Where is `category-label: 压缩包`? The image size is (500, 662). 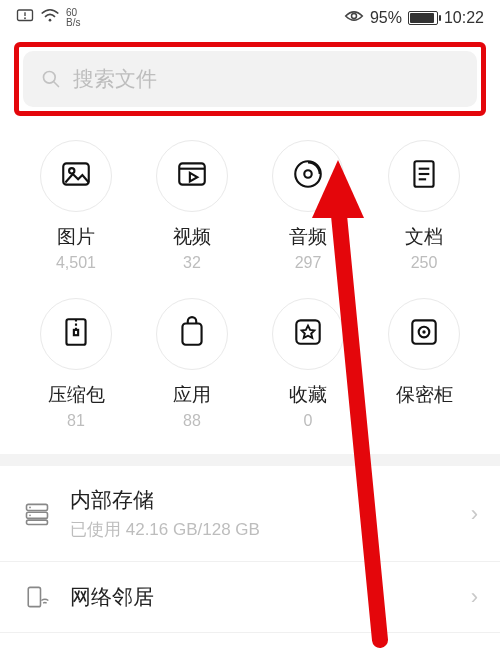 category-label: 压缩包 is located at coordinates (76, 395).